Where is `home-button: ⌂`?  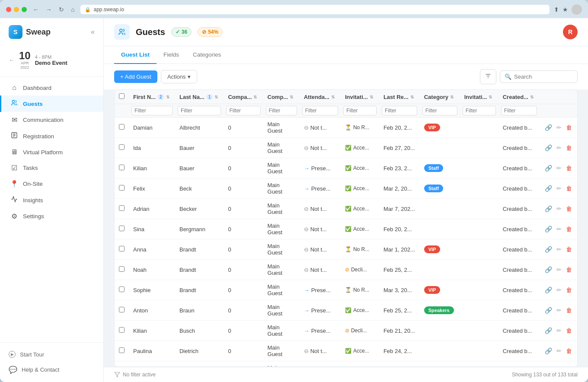
home-button: ⌂ is located at coordinates (73, 10).